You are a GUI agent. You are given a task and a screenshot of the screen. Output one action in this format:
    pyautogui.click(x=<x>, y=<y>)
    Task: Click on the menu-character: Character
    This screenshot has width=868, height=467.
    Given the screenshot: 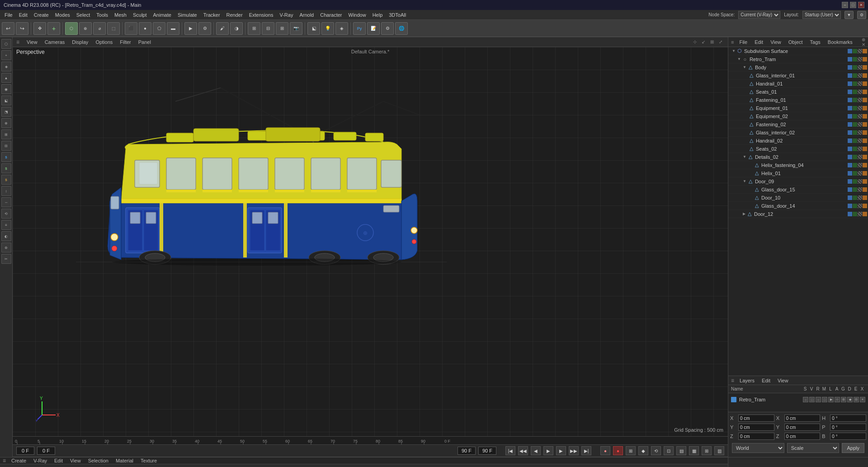 What is the action you would take?
    pyautogui.click(x=331, y=15)
    